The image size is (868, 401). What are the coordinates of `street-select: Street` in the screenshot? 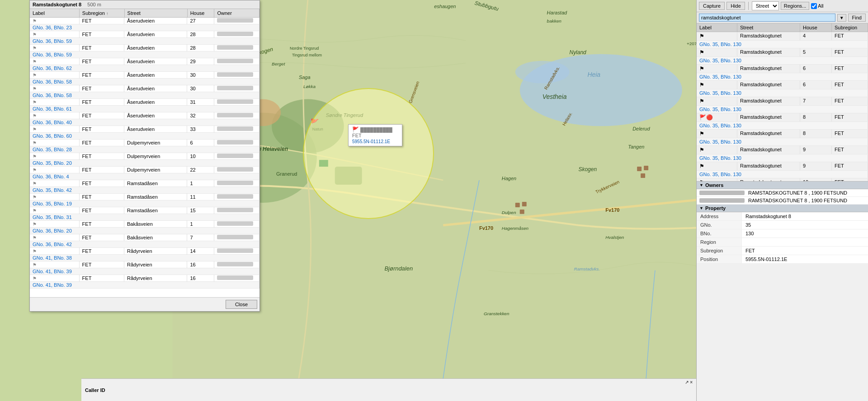 It's located at (765, 6).